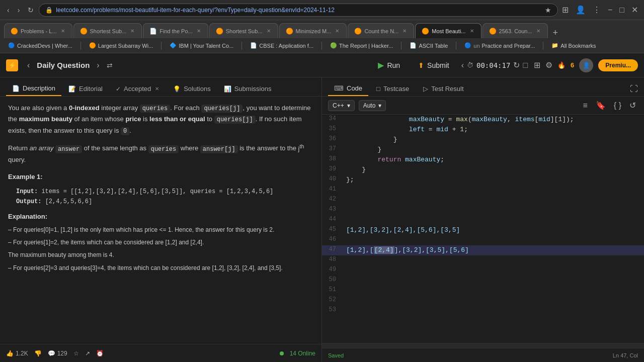  What do you see at coordinates (138, 88) in the screenshot?
I see `tab-accepted: ✓ Accepted ✕` at bounding box center [138, 88].